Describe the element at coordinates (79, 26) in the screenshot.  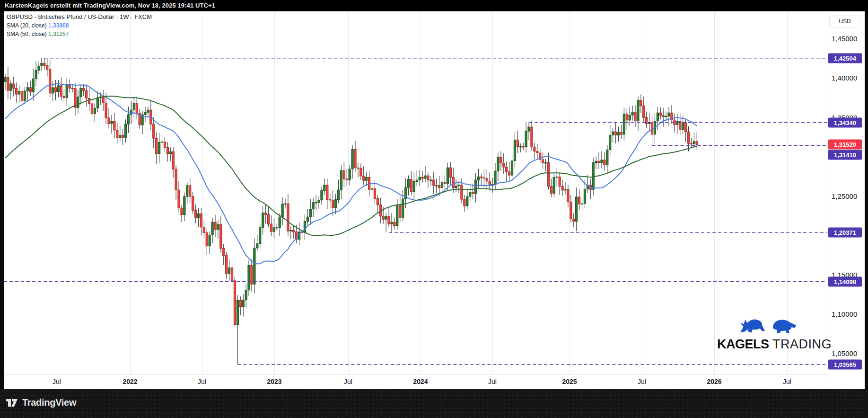
I see `sma20-legend-row: SMA (20, close) 1,33868` at that location.